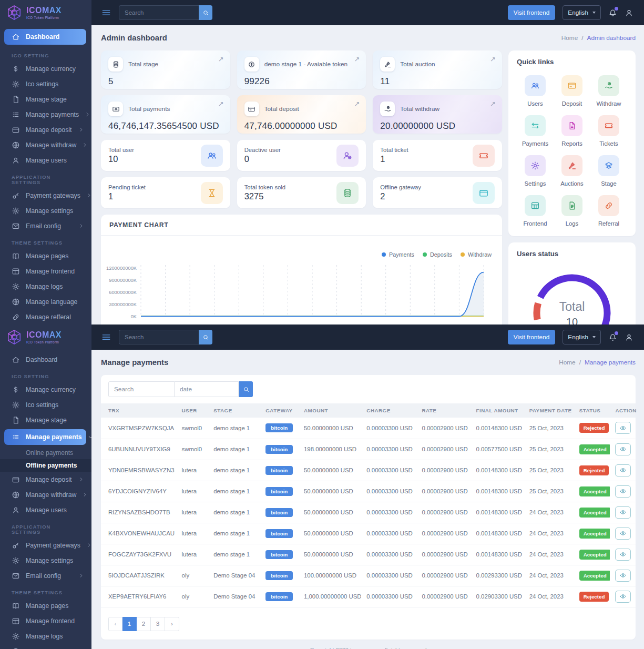 This screenshot has height=649, width=644. Describe the element at coordinates (166, 115) in the screenshot. I see `summary-card-total-payments: ↗Total payments46,746,147.35654500 USD` at that location.